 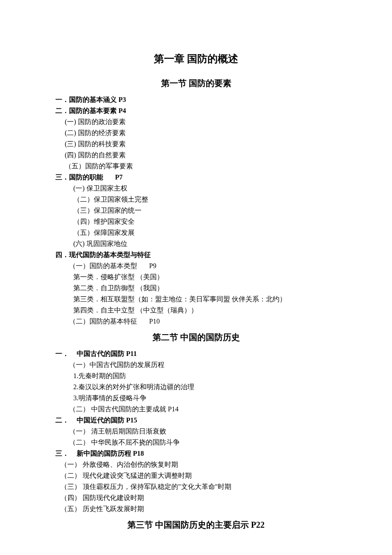 I want to click on item-s2-3e: （五） 历史性飞跃发展时期, so click(x=199, y=509).